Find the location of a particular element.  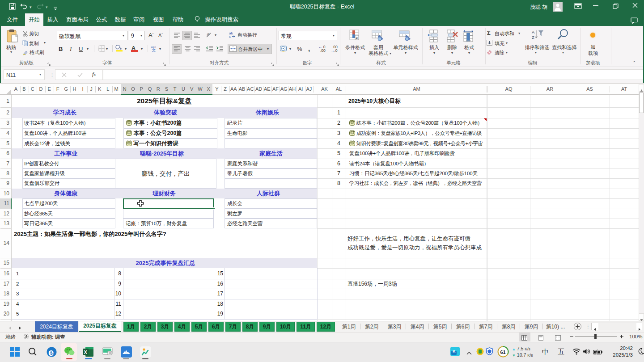

svg-text: c is located at coordinates (230, 36).